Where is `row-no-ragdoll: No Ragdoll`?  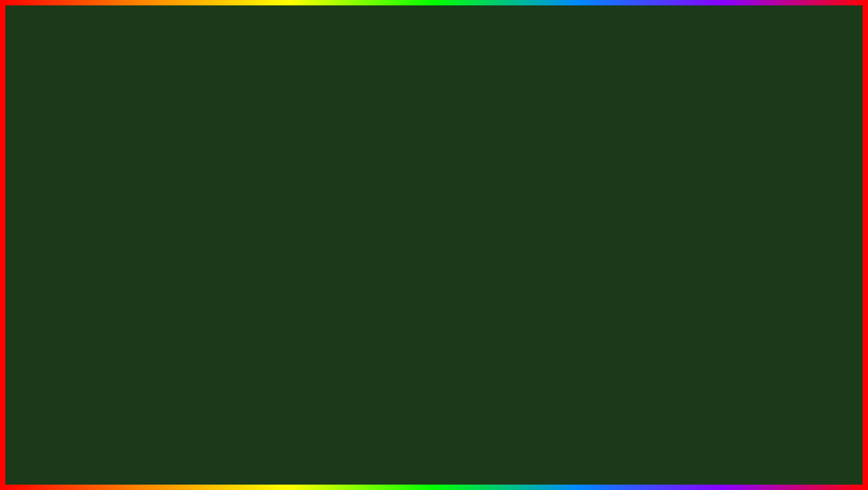
row-no-ragdoll: No Ragdoll is located at coordinates (717, 273).